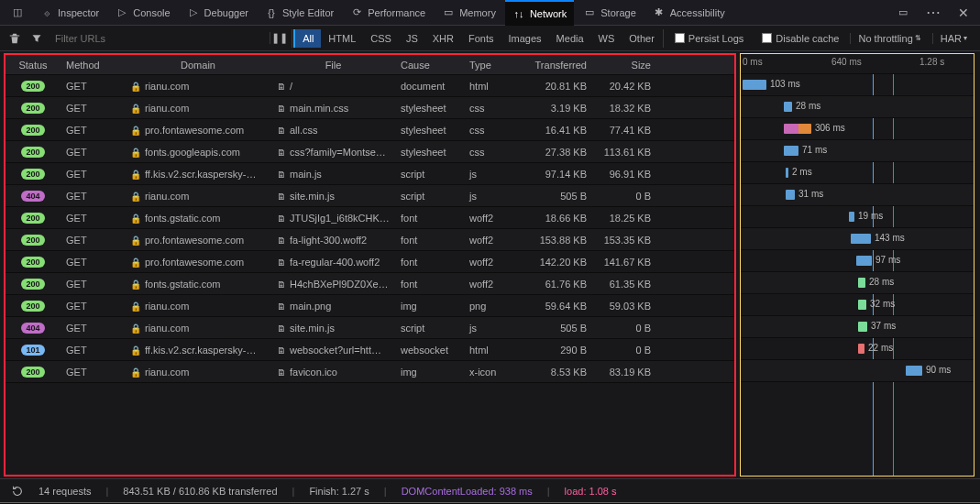 The height and width of the screenshot is (504, 980). Describe the element at coordinates (388, 13) in the screenshot. I see `tab-performance: ⟳Performance` at that location.